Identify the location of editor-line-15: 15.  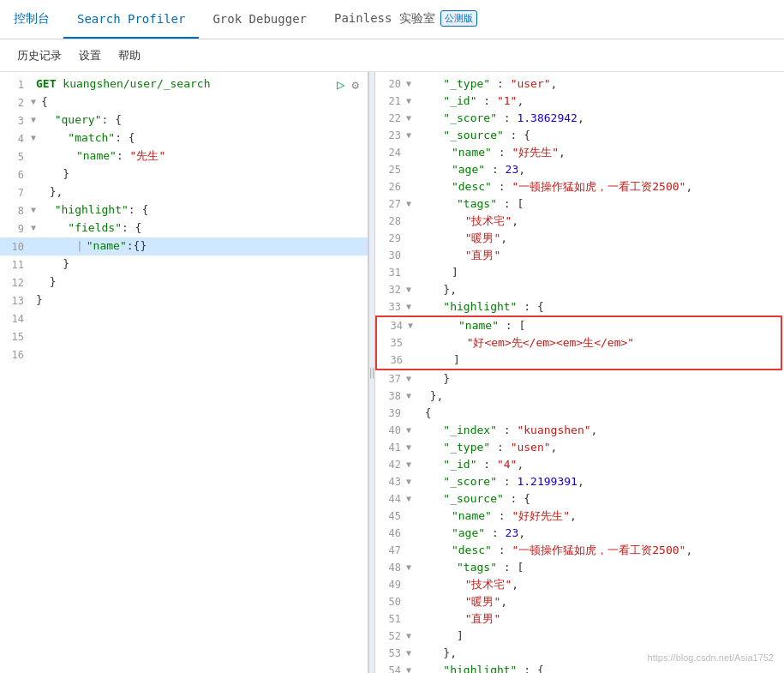
(183, 336).